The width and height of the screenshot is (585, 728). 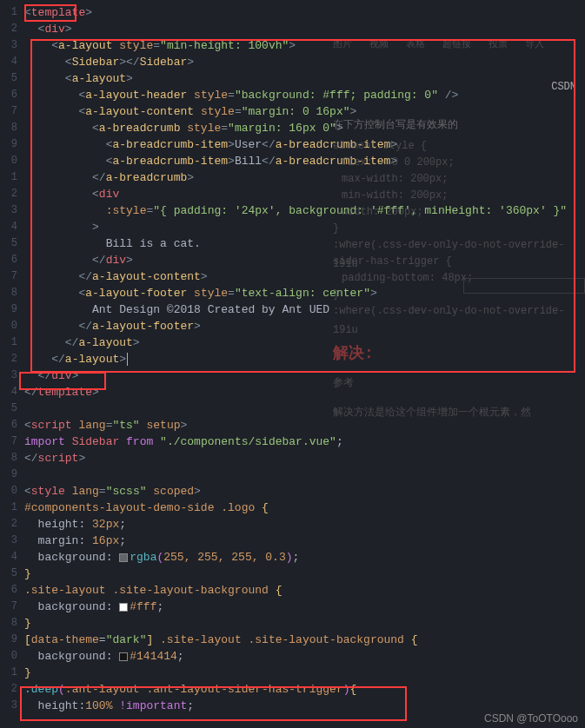 What do you see at coordinates (304, 228) in the screenshot?
I see `code-line: >` at bounding box center [304, 228].